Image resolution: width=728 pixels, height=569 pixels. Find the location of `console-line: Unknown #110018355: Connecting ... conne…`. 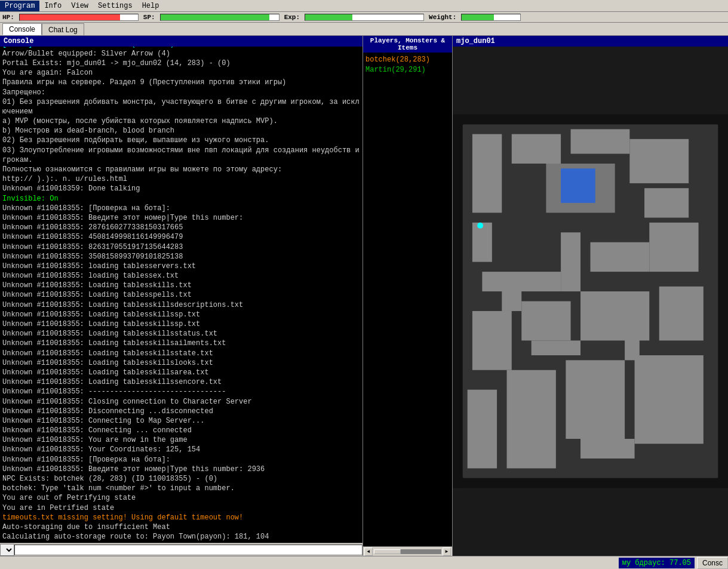

console-line: Unknown #110018355: Connecting ... conne… is located at coordinates (182, 430).